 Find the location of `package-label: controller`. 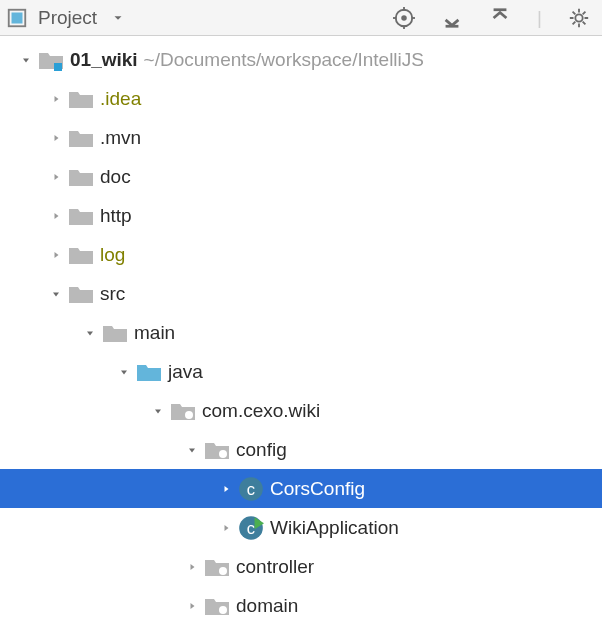

package-label: controller is located at coordinates (275, 567).